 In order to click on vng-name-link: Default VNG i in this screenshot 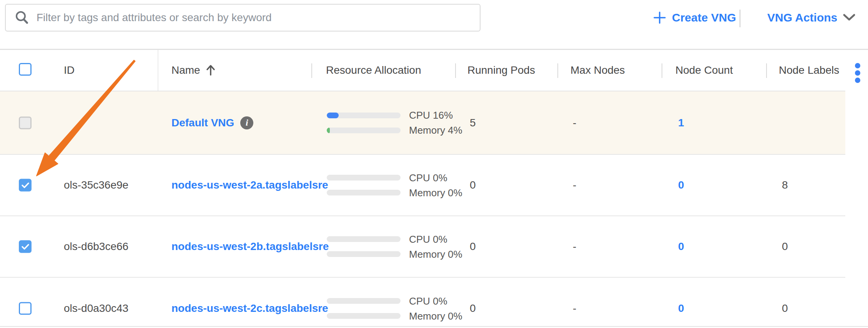, I will do `click(212, 123)`.